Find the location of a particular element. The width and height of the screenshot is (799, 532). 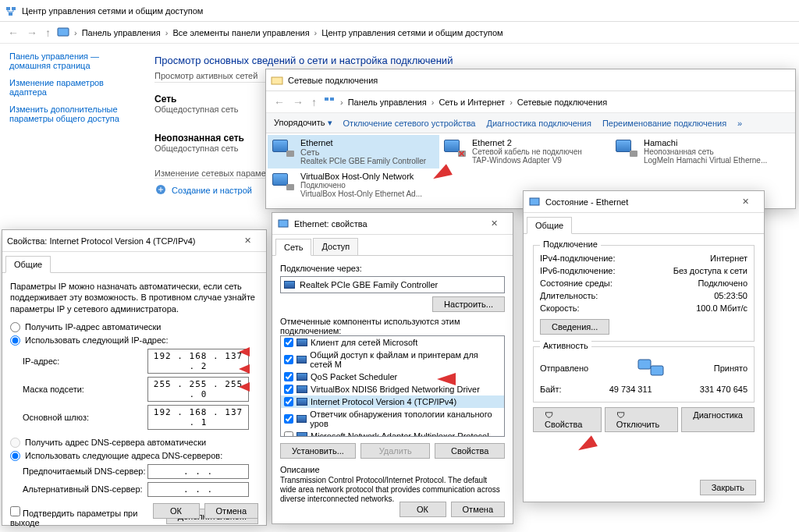

row-speed: Скорость:100.0 Мбит/с is located at coordinates (644, 308).